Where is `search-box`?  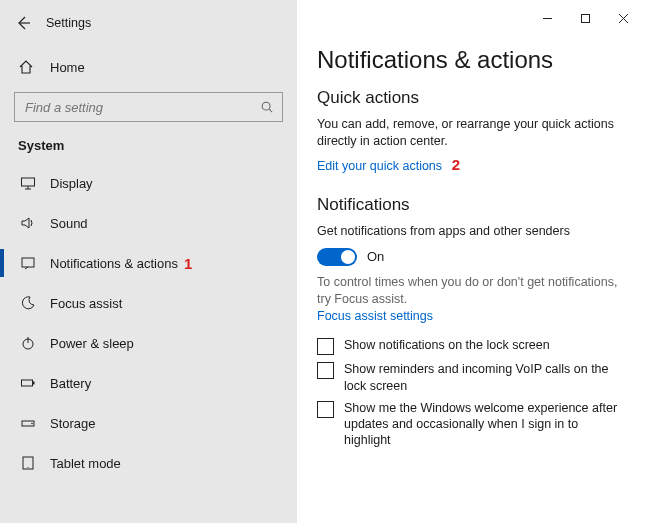
search-box is located at coordinates (148, 107).